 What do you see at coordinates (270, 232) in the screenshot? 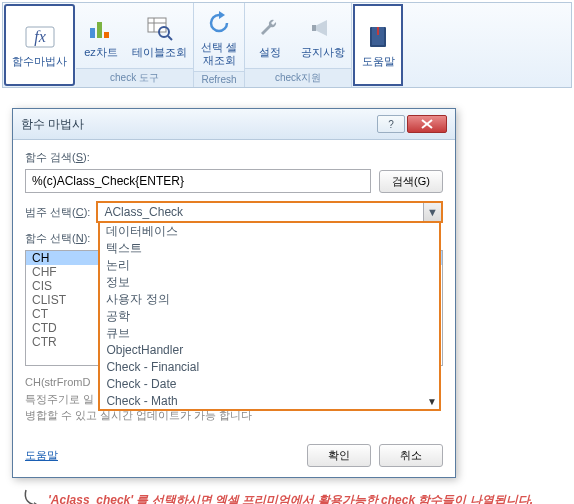
I see `dropdown-item: 데이터베이스` at bounding box center [270, 232].